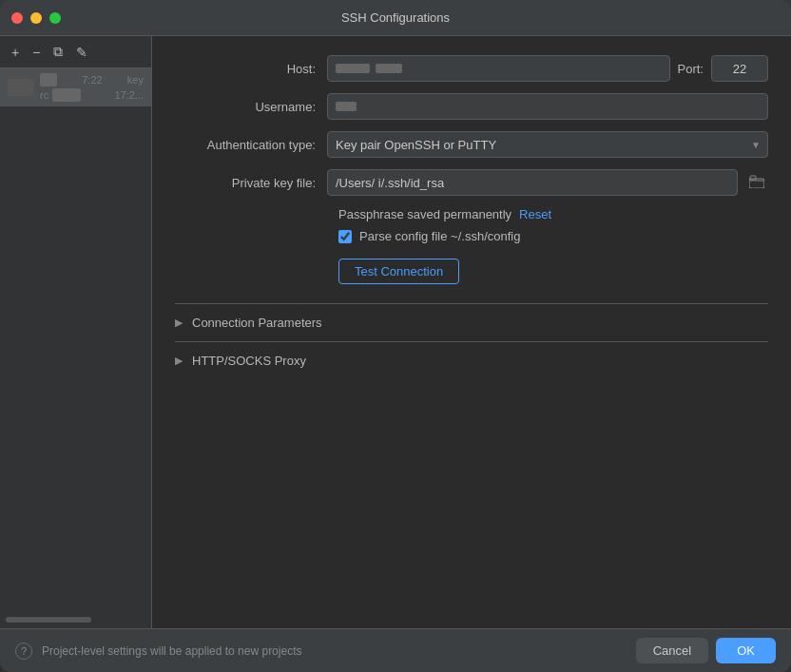  I want to click on http-proxy-title: HTTP/SOCKS Proxy, so click(249, 361).